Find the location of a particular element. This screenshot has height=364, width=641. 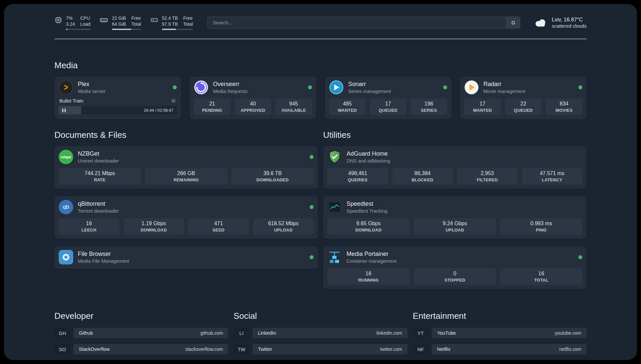

stat-label: QUEUED is located at coordinates (524, 110).